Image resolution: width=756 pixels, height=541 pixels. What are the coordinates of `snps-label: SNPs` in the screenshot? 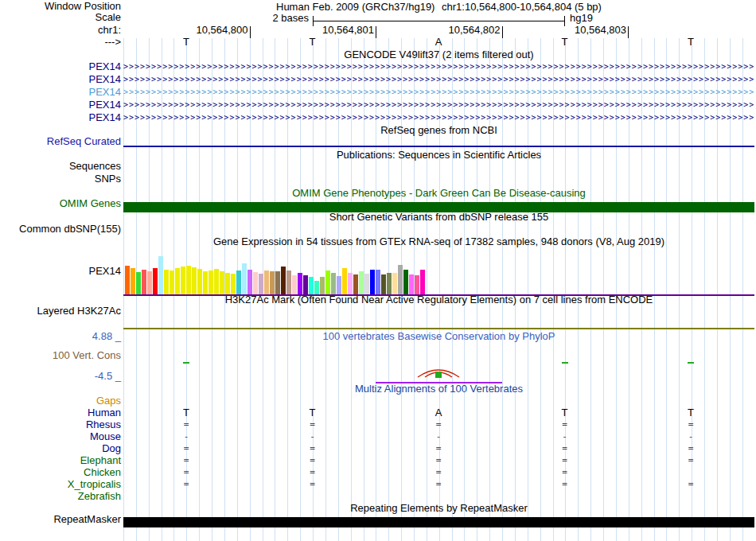 It's located at (108, 179).